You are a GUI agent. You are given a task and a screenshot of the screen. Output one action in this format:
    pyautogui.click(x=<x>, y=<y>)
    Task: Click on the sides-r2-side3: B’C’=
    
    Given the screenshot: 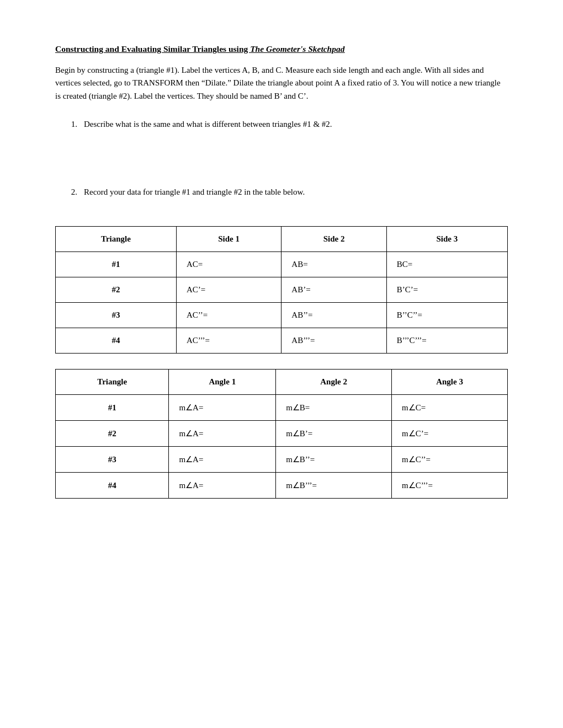 What is the action you would take?
    pyautogui.click(x=447, y=290)
    